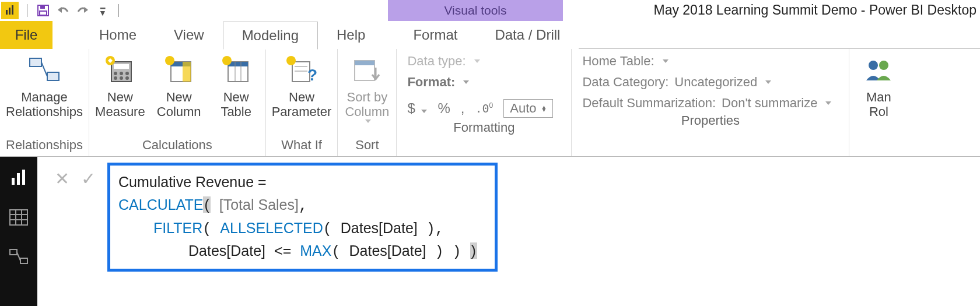 This screenshot has height=306, width=980. Describe the element at coordinates (302, 217) in the screenshot. I see `formula-editor: Cumulative Revenue = CALCULATE( [Total S…` at that location.